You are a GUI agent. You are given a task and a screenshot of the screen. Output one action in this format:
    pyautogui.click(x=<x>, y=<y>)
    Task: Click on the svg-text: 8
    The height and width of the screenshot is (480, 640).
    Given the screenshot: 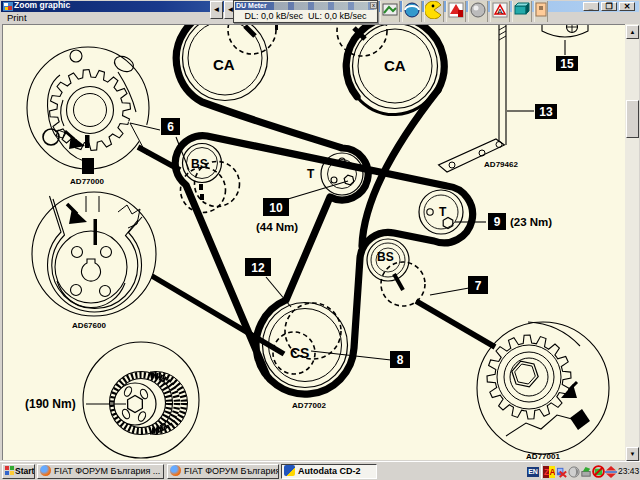 What is the action you would take?
    pyautogui.click(x=400, y=360)
    